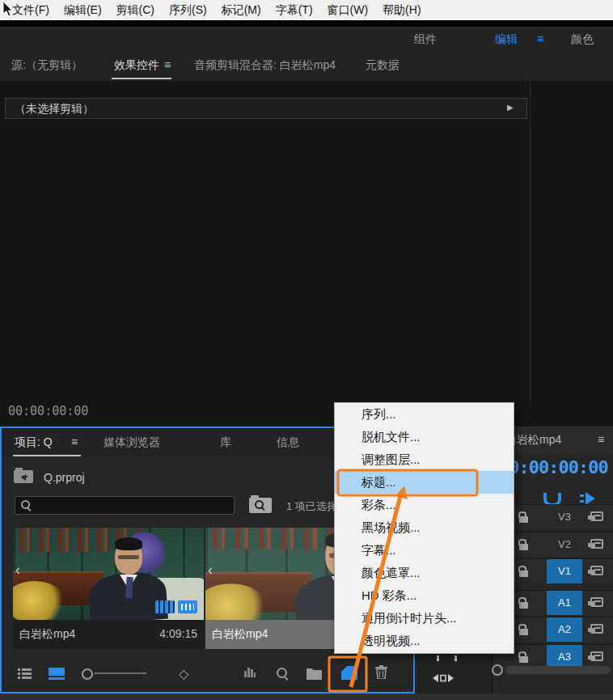 The width and height of the screenshot is (613, 700). I want to click on track-target-a1: A1, so click(564, 603).